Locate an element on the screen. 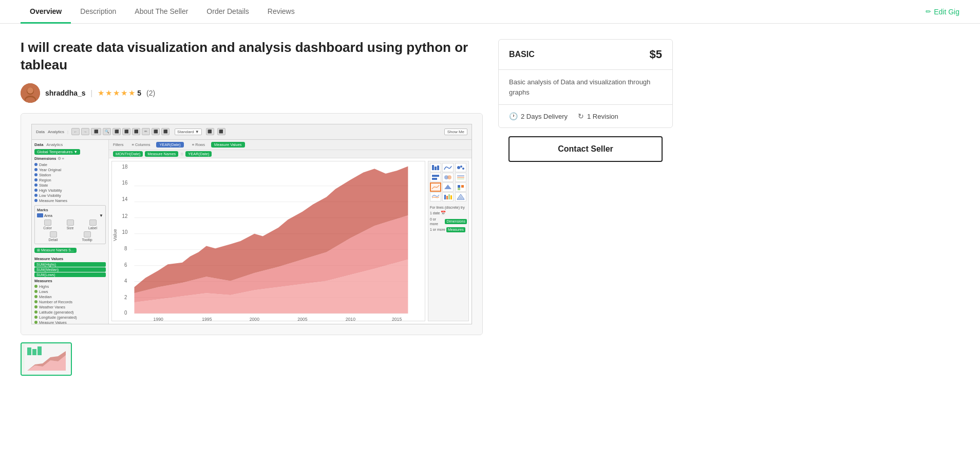 The image size is (980, 458). star-4: ★ is located at coordinates (124, 93).